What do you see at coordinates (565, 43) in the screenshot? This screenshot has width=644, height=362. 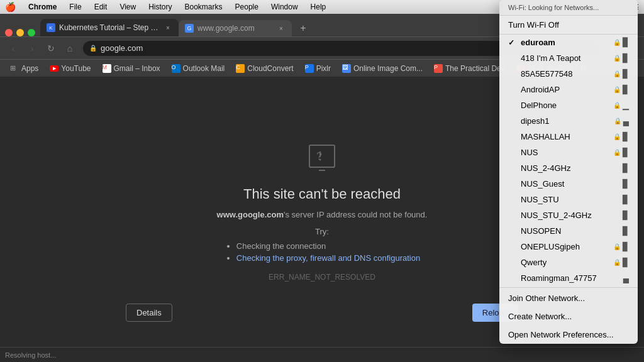 I see `wifi-name: eduroam` at bounding box center [565, 43].